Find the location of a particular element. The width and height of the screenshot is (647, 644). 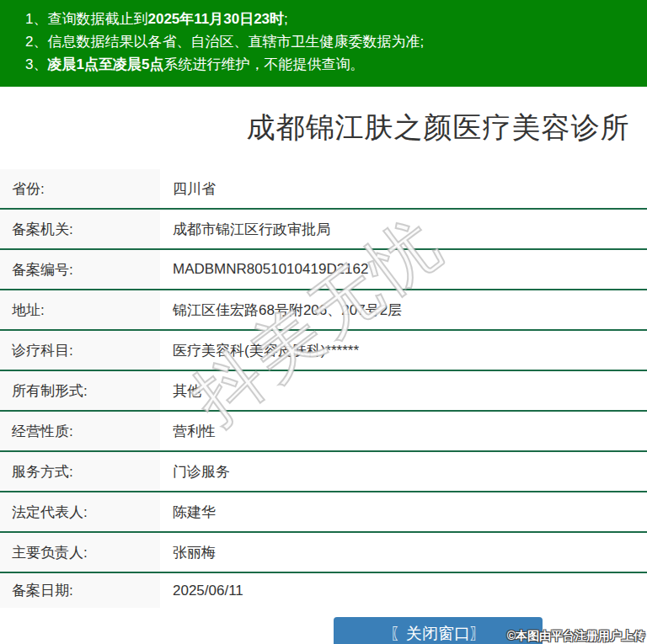

field-value: 成都市锦江区行政审批局 is located at coordinates (404, 229).